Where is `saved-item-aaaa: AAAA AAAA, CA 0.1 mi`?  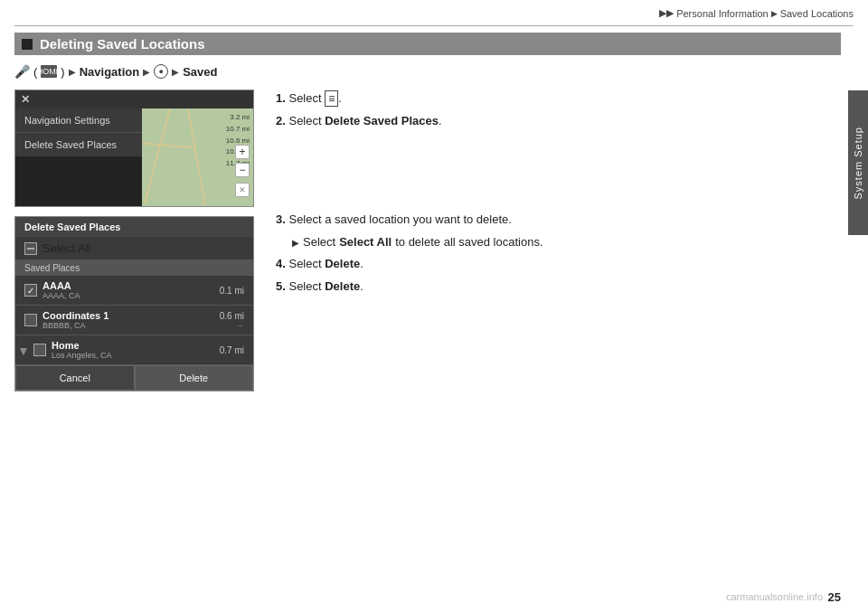 saved-item-aaaa: AAAA AAAA, CA 0.1 mi is located at coordinates (134, 291).